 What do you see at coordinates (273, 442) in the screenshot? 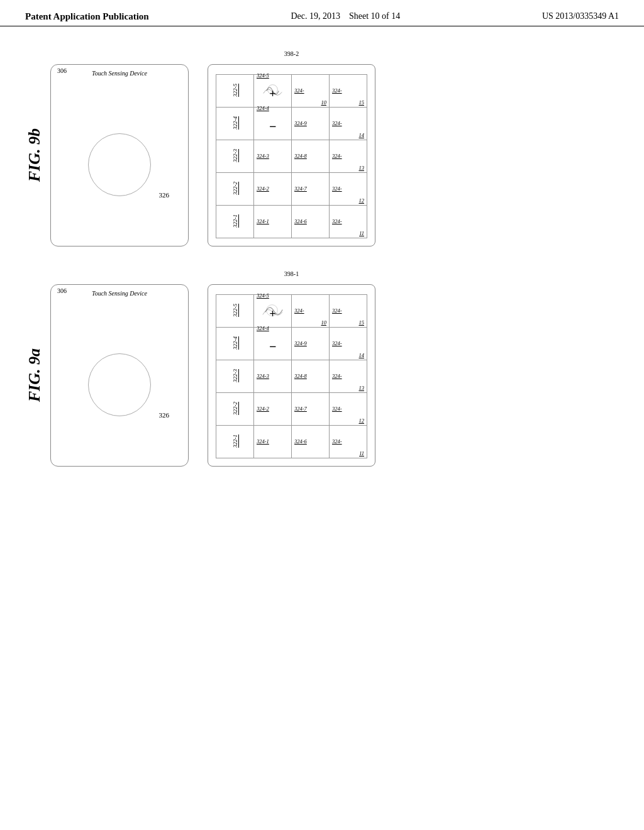
I see `grid-cell-324-1a: 324-1` at bounding box center [273, 442].